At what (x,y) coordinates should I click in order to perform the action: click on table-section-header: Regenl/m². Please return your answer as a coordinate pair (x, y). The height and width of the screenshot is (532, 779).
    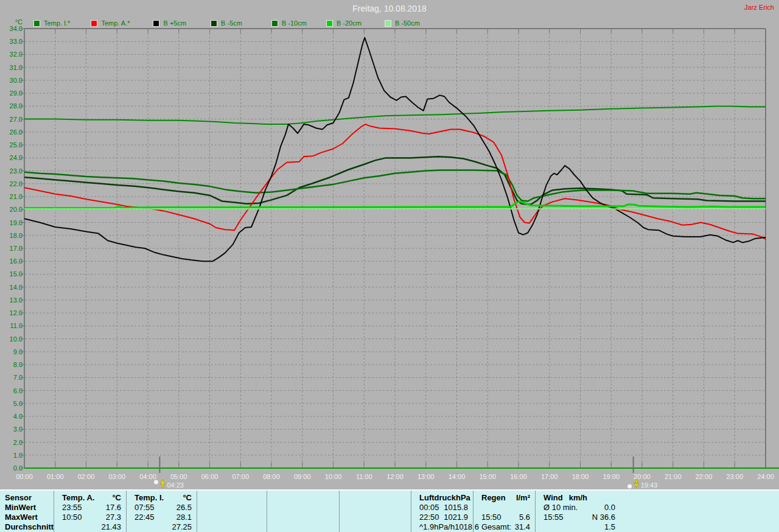
    Looking at the image, I should click on (504, 498).